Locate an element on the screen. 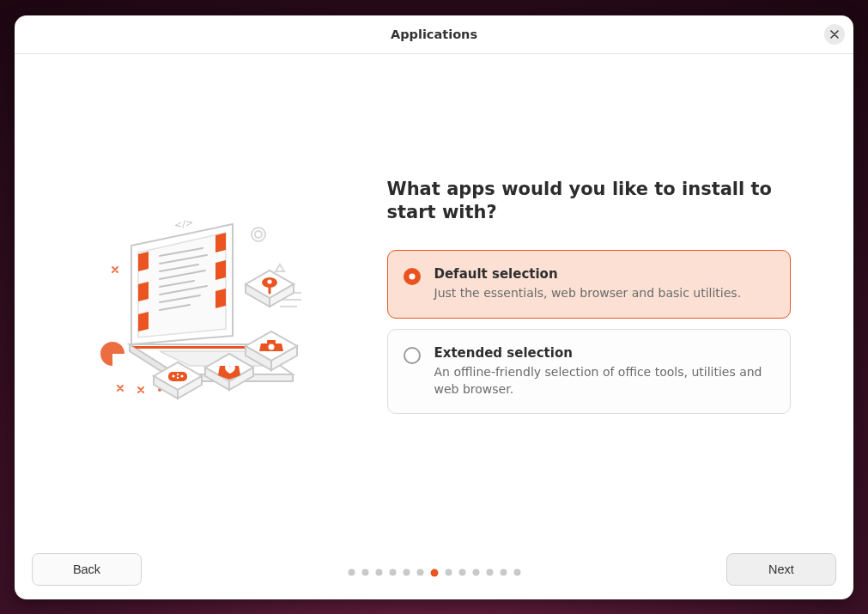 Image resolution: width=868 pixels, height=614 pixels. option-extended-selection: Extended selection An offline-friendly s… is located at coordinates (589, 371).